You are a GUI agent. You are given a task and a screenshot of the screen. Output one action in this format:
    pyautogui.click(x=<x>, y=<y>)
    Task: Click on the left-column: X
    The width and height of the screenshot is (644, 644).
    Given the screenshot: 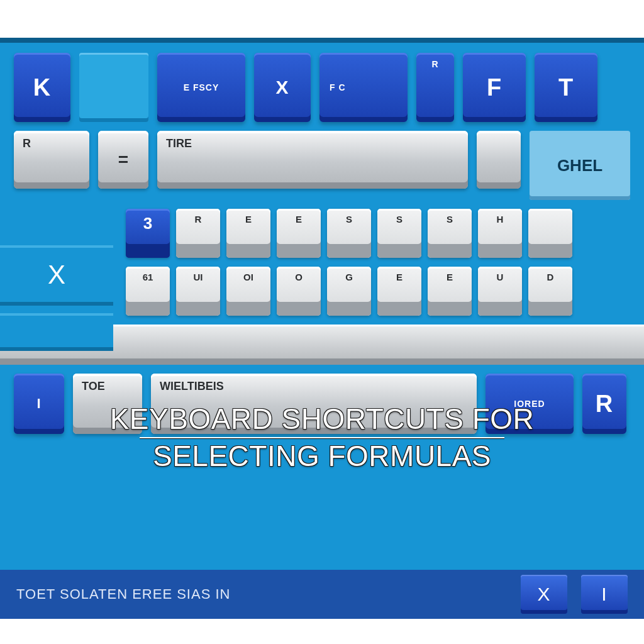 What is the action you would take?
    pyautogui.click(x=57, y=298)
    